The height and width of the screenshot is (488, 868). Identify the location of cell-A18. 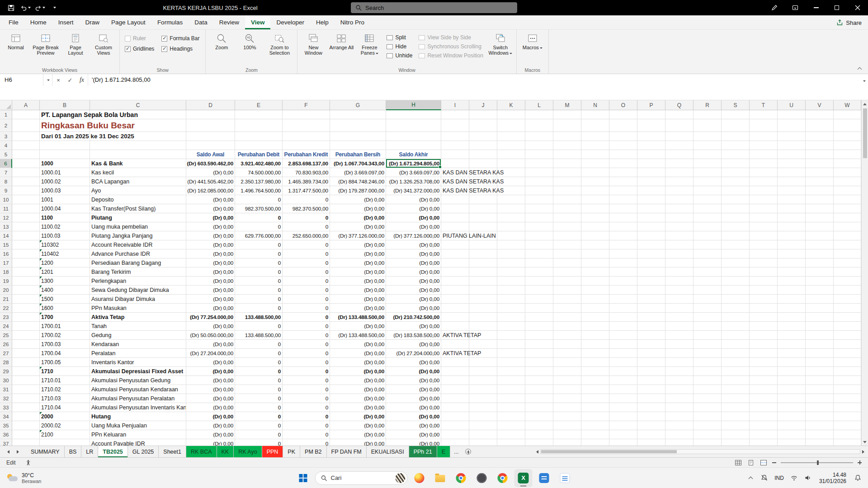
(26, 272).